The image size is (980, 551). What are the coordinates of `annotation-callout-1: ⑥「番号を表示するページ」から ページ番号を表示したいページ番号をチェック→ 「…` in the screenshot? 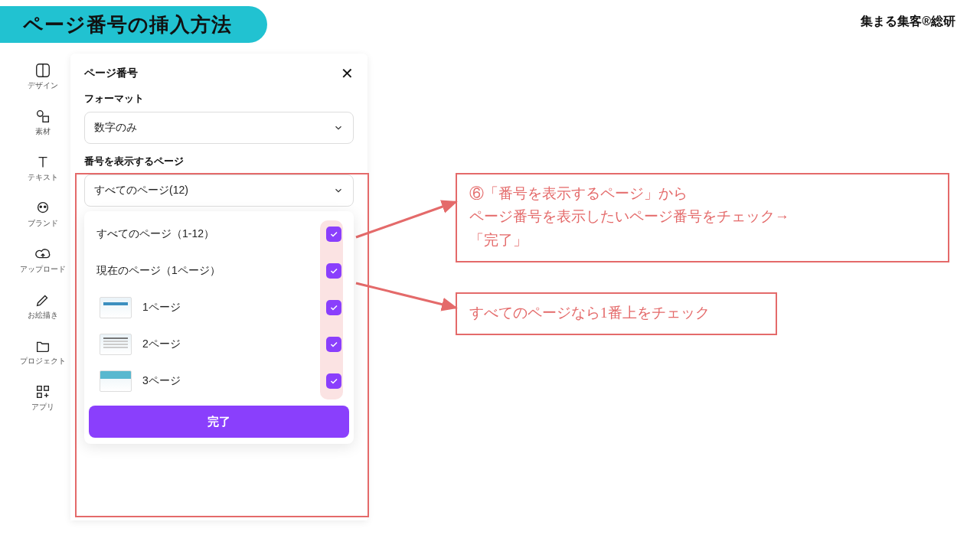 It's located at (703, 217).